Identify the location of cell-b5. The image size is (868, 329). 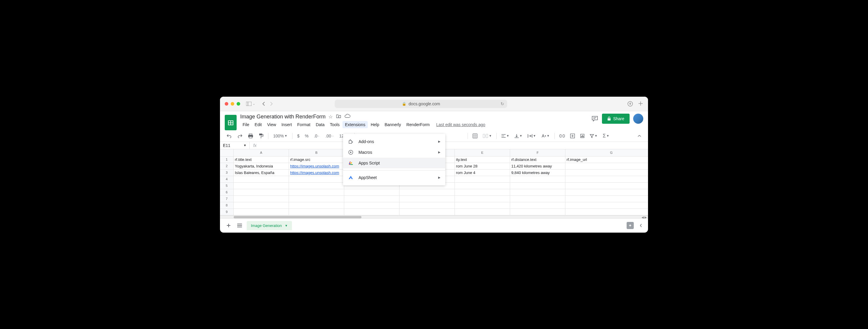
(317, 186).